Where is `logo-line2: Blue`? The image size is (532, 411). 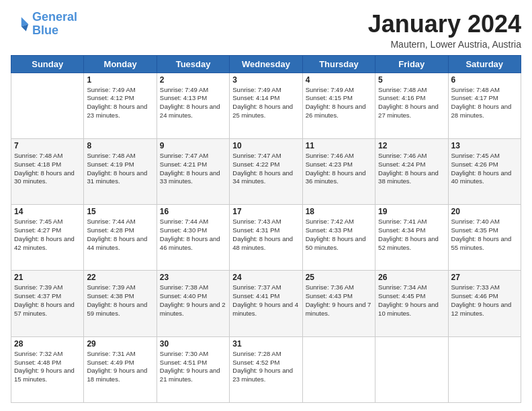
logo-line2: Blue is located at coordinates (46, 30).